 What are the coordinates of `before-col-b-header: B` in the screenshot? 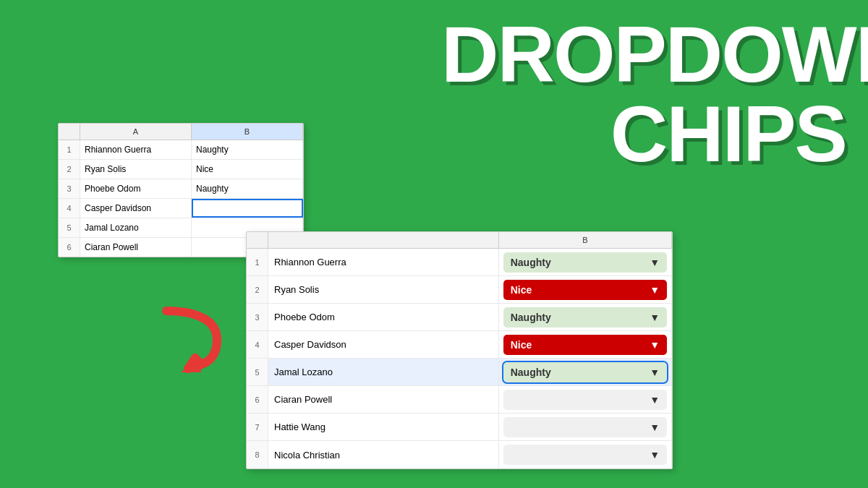 It's located at (247, 132).